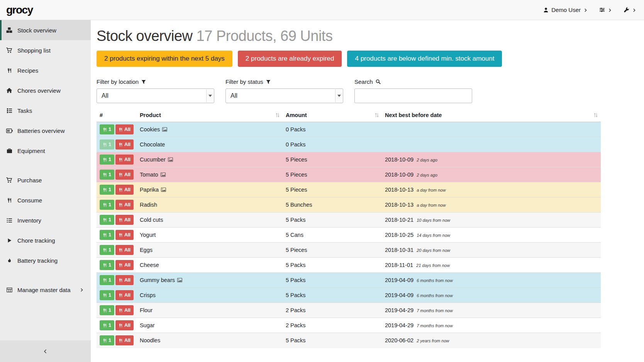 The height and width of the screenshot is (362, 644). Describe the element at coordinates (234, 96) in the screenshot. I see `status-select-value: All` at that location.